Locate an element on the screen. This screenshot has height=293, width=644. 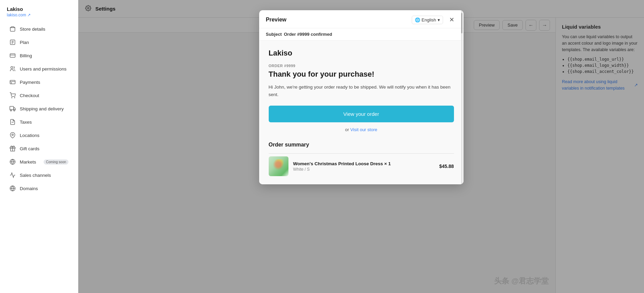
users-icon is located at coordinates (13, 69).